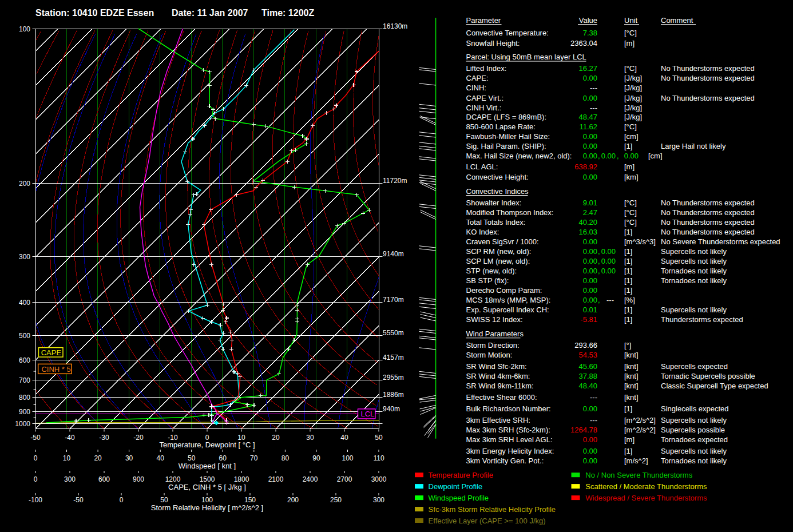  I want to click on svg-text: Thunderstorms expected, so click(702, 319).